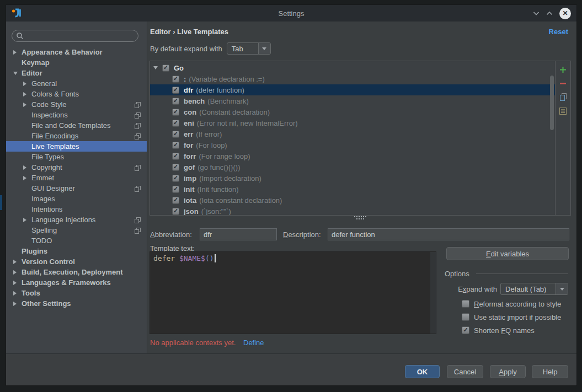 The height and width of the screenshot is (392, 582). What do you see at coordinates (293, 293) in the screenshot?
I see `template-text-editor: defer $NAME$()` at bounding box center [293, 293].